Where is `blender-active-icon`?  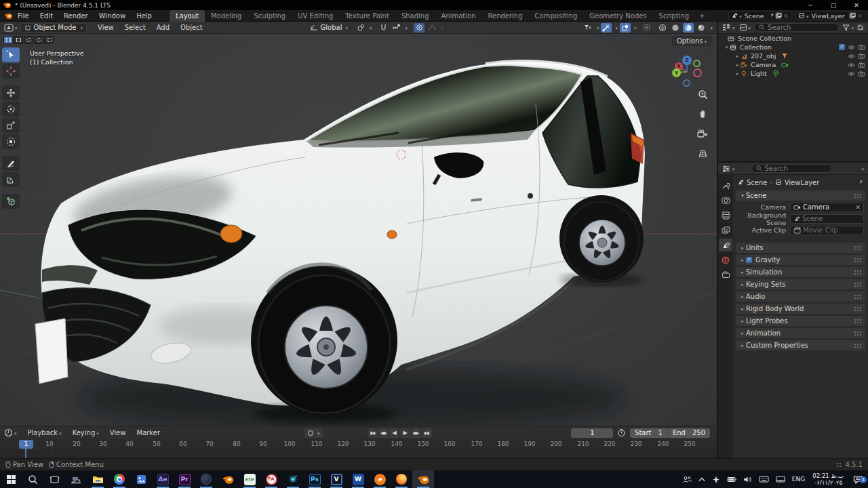
blender-active-icon is located at coordinates (423, 479).